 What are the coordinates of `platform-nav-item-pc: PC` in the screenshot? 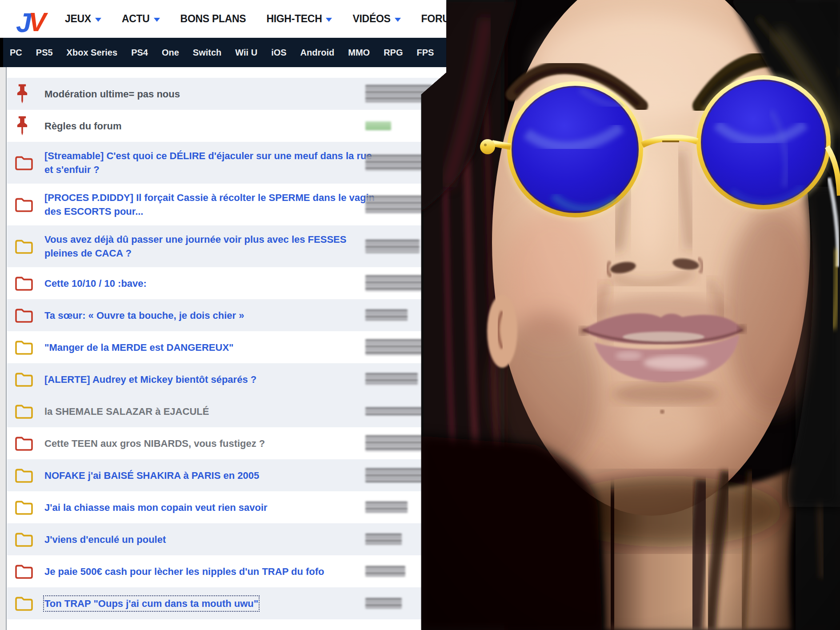 It's located at (16, 52).